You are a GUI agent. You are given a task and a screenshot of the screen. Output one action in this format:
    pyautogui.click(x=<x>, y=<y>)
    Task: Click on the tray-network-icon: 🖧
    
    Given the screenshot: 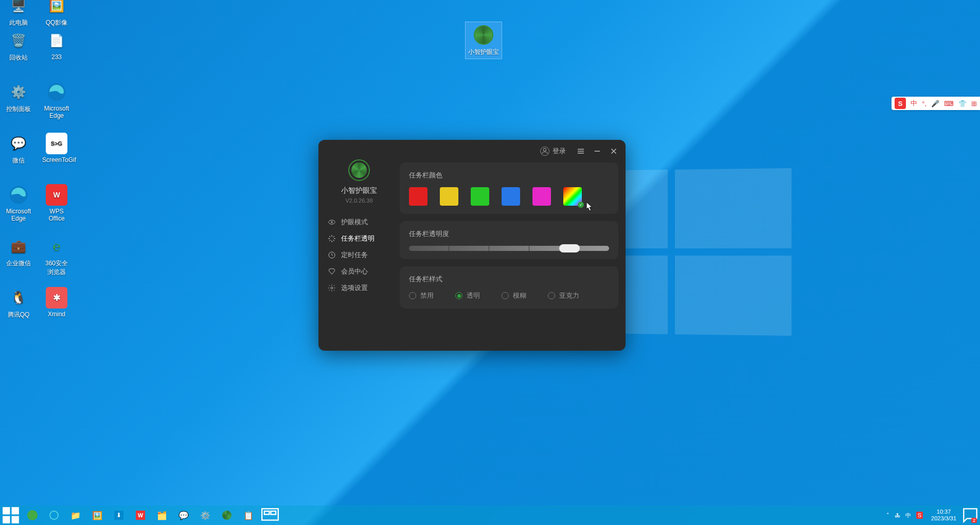 What is the action you would take?
    pyautogui.click(x=897, y=515)
    